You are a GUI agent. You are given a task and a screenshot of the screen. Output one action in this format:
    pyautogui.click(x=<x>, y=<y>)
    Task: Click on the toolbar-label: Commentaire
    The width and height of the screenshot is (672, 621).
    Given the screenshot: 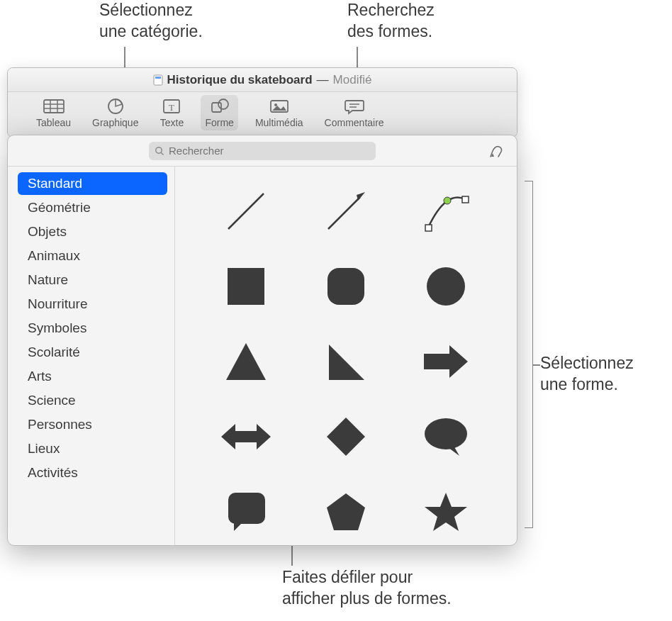 What is the action you would take?
    pyautogui.click(x=354, y=123)
    